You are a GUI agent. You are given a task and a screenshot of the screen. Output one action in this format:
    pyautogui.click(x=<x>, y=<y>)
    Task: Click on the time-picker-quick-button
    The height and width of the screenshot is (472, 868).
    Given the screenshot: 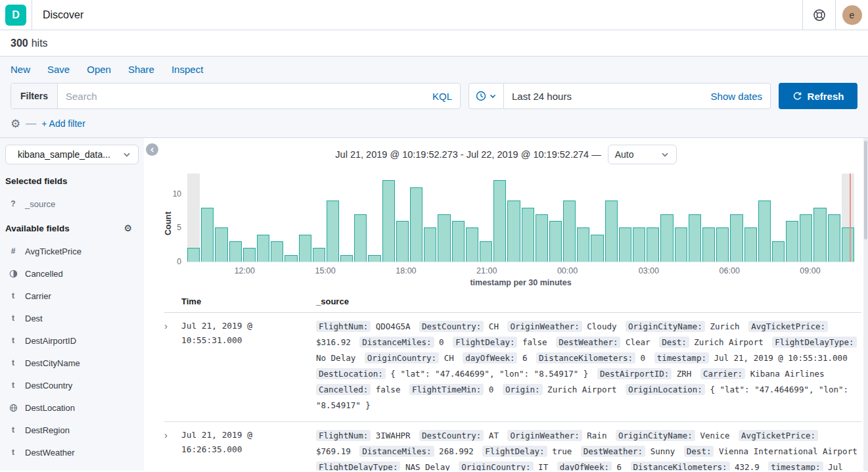 What is the action you would take?
    pyautogui.click(x=486, y=96)
    